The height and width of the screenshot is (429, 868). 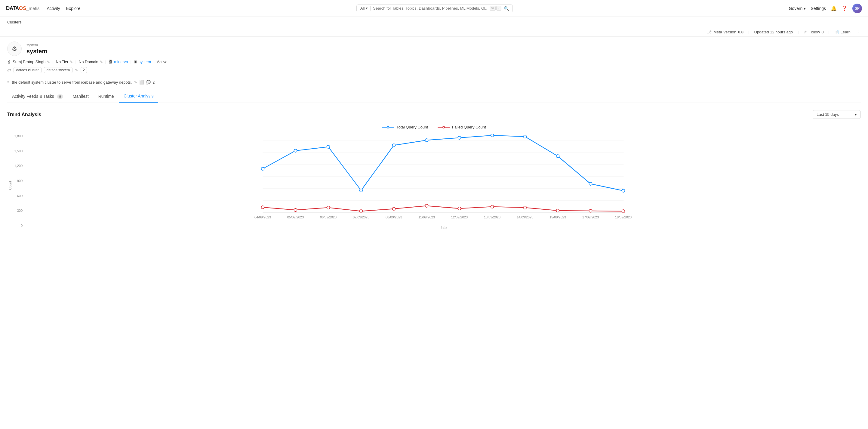 I want to click on description-actions: ✎ ⬜ 💬 2, so click(x=144, y=82).